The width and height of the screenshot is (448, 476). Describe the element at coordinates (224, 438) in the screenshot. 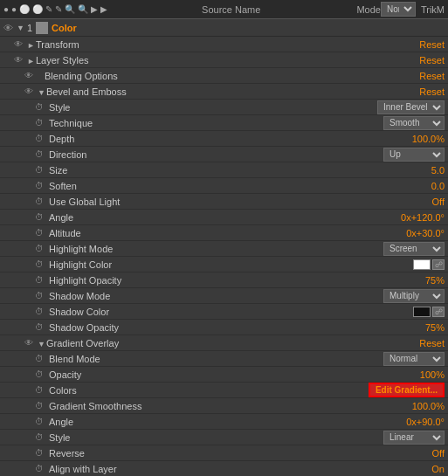

I see `style2-row: ⏱ Style Linear` at that location.